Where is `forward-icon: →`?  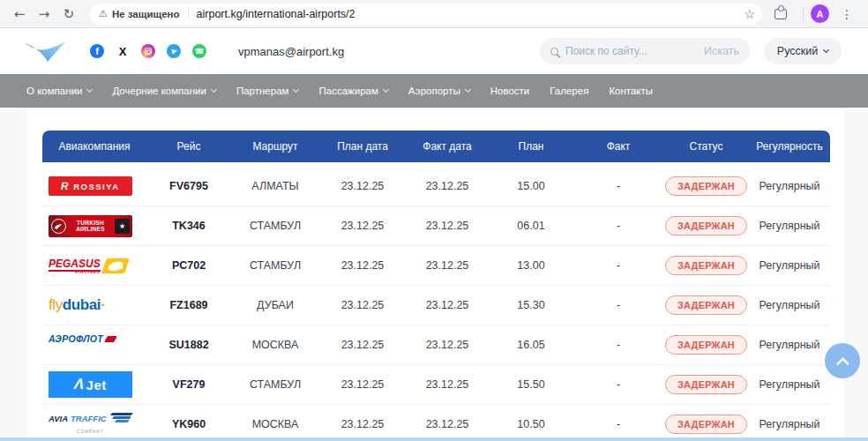
forward-icon: → is located at coordinates (44, 14).